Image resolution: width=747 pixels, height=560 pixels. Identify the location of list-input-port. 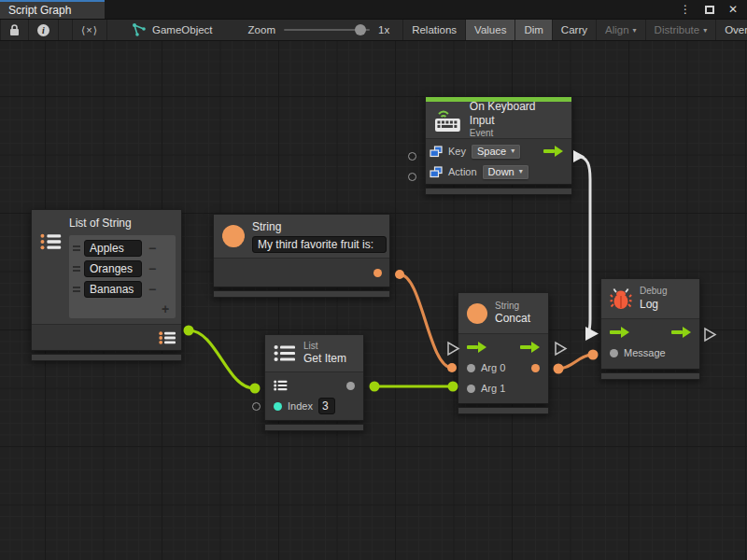
(280, 385).